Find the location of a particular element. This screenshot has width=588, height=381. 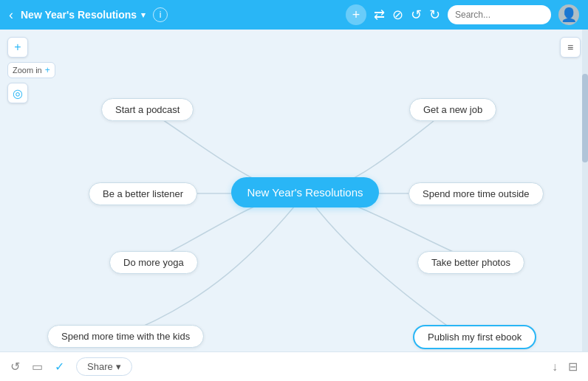

add-button: + is located at coordinates (356, 15).